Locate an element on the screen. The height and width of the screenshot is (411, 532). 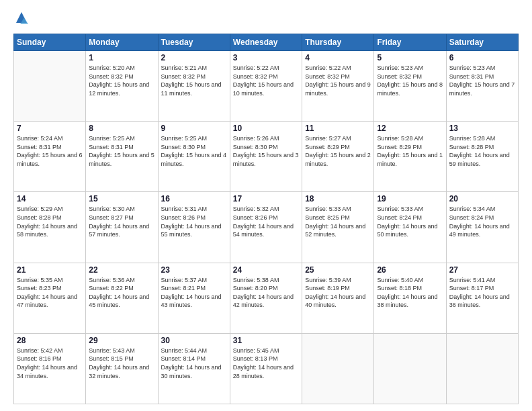
calendar-cell-3: 3Sunrise: 5:22 AMSunset: 8:32 PMDaylight… is located at coordinates (266, 86).